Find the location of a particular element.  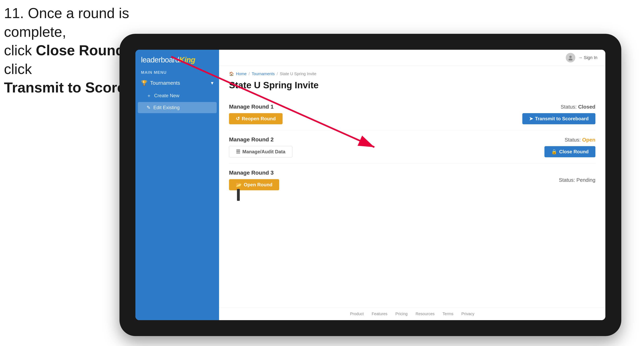

edit-existing-label: Edit Existing is located at coordinates (166, 108).